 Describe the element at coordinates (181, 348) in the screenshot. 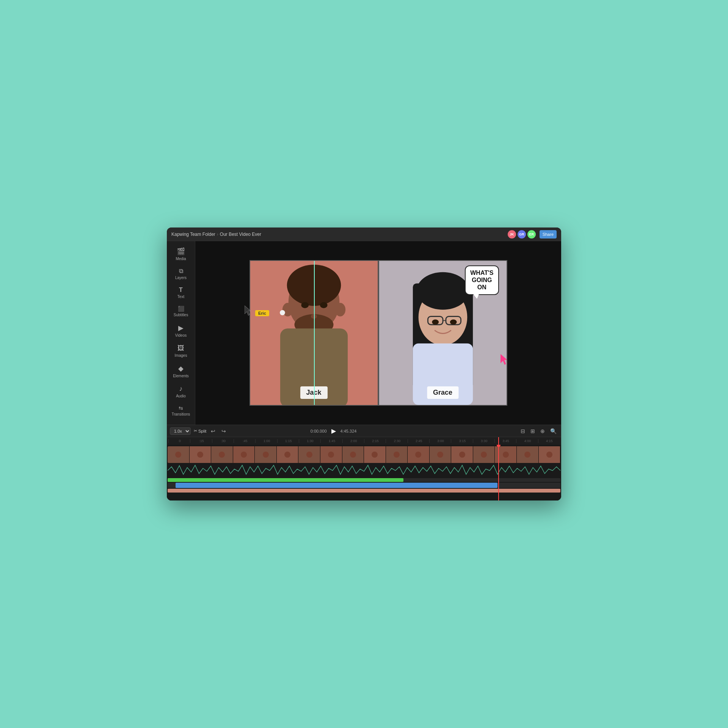

I see `images-icon: 🖼` at that location.